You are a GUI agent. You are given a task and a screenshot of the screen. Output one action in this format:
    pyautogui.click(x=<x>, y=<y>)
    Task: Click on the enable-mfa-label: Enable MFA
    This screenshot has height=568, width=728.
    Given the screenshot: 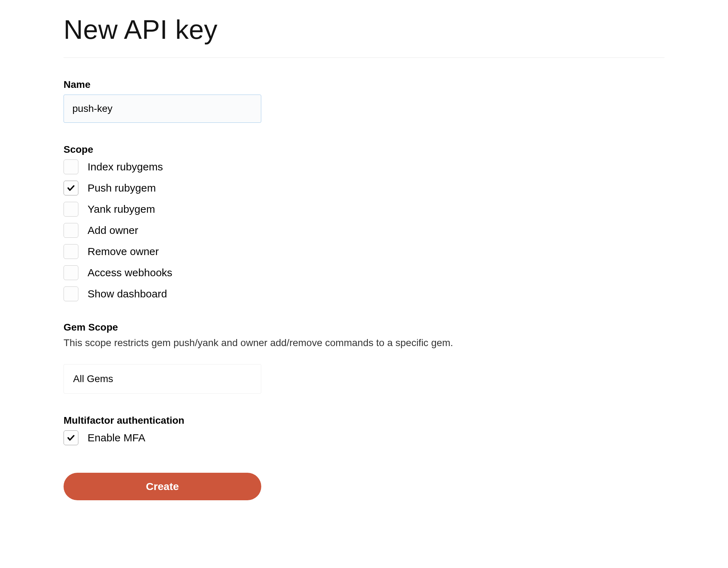 What is the action you would take?
    pyautogui.click(x=117, y=438)
    